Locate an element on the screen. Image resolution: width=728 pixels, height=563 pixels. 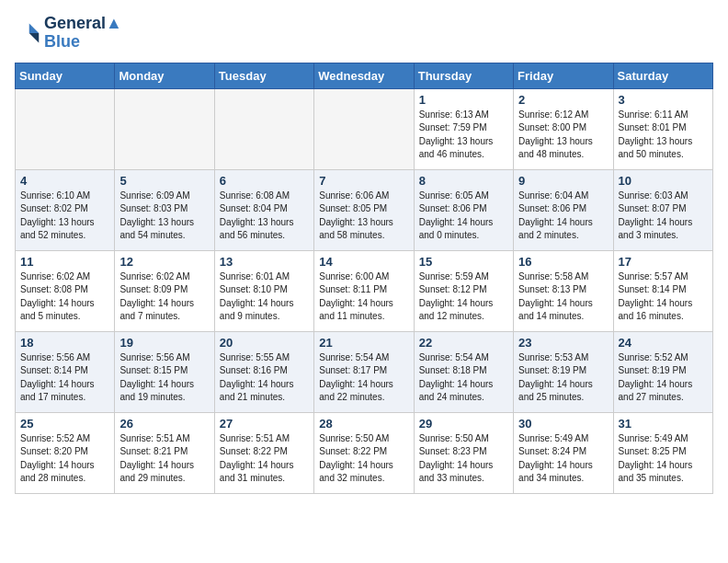
calendar-cell: 9Sunrise: 6:04 AM Sunset: 8:06 PM Daylig… is located at coordinates (563, 210).